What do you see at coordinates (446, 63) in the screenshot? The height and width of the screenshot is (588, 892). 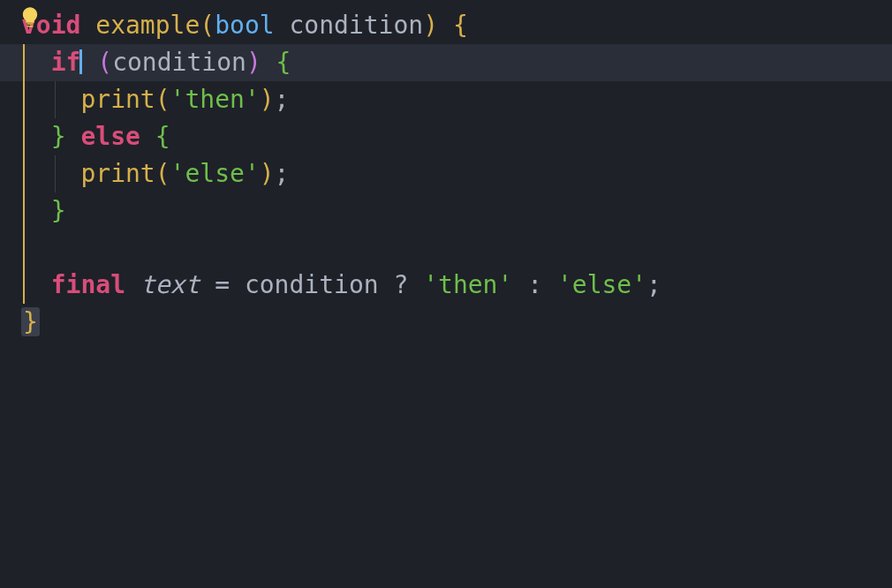 I see `code-line-current: if (condition) {` at bounding box center [446, 63].